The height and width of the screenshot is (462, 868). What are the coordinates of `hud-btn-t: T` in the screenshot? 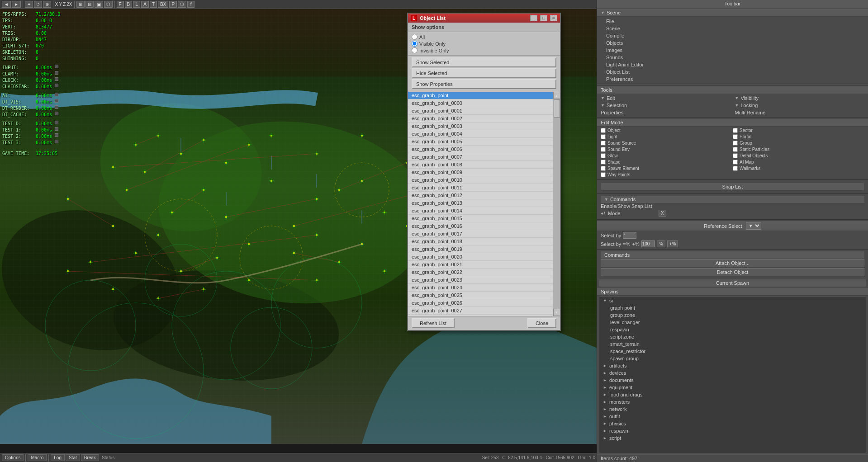 It's located at (153, 5).